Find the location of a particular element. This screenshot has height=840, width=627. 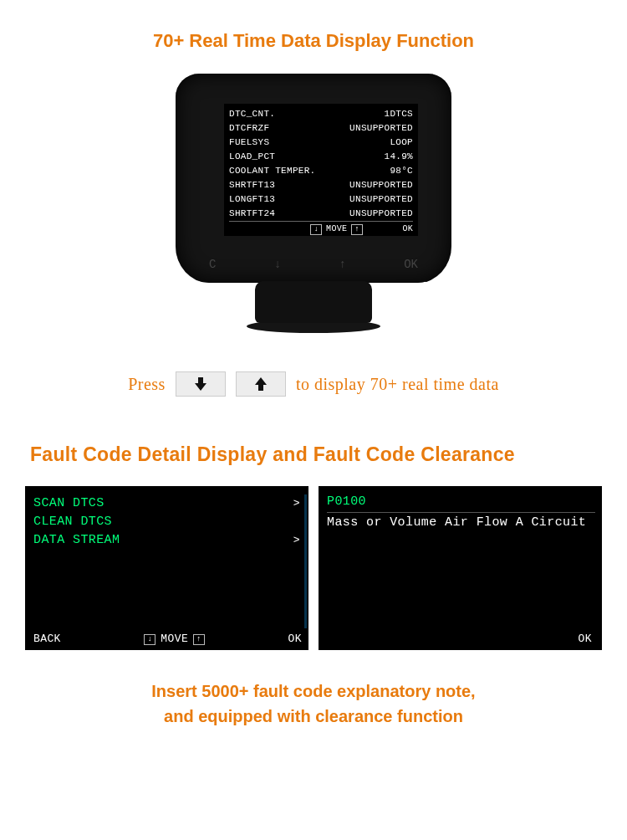

data-label: COOLANT TEMPER. is located at coordinates (273, 171).